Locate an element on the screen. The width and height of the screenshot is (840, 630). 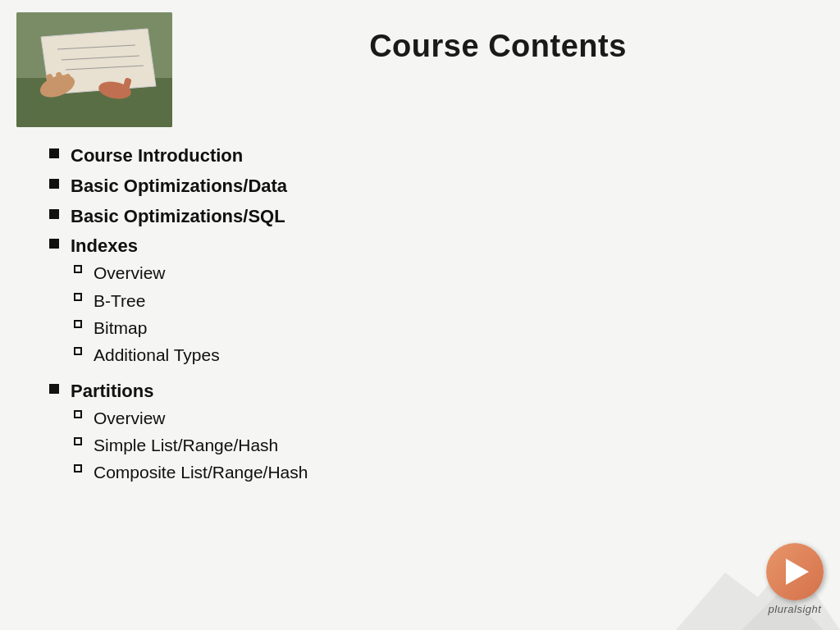
sub-list-item-label: Composite List/Range/Hash is located at coordinates (200, 472).